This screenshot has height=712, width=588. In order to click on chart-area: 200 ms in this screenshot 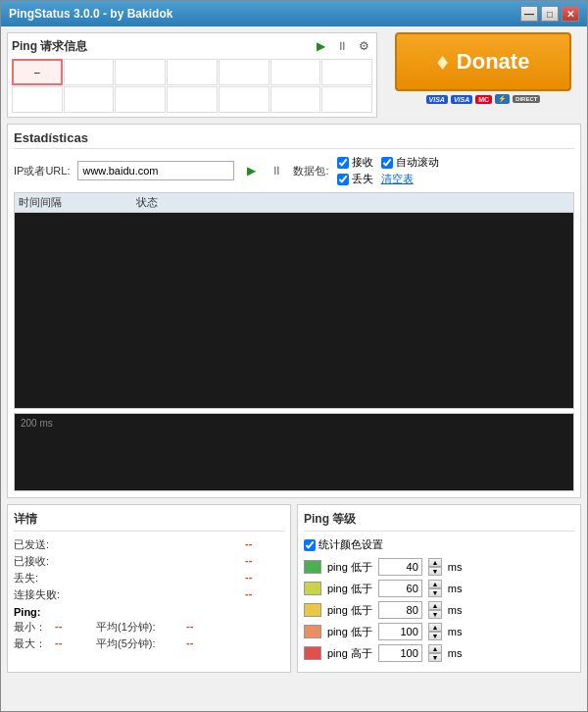, I will do `click(294, 452)`.